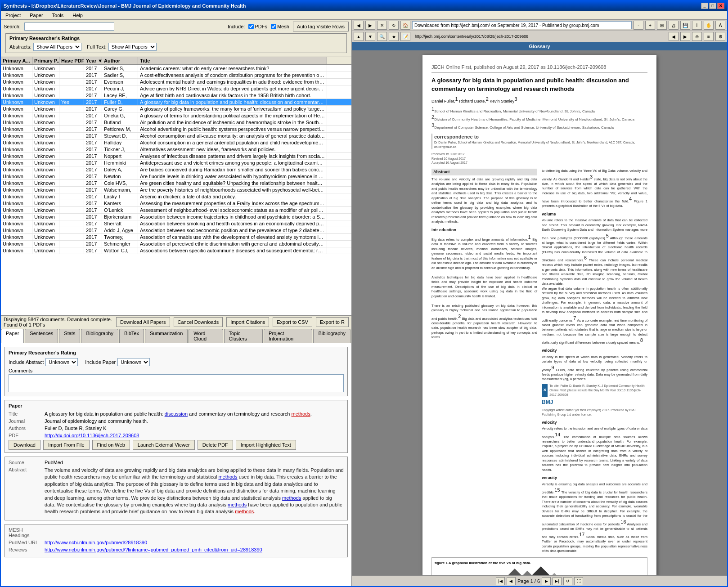  I want to click on table-row: Unknown Unknown 2017 Butland Air polluti…, so click(176, 122).